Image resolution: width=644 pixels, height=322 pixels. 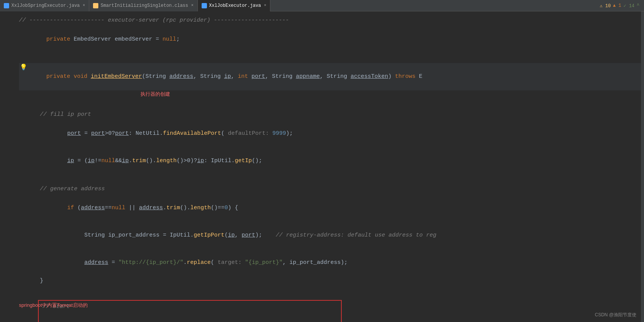 I want to click on code-line-comment-gen: // generate address, so click(x=331, y=189).